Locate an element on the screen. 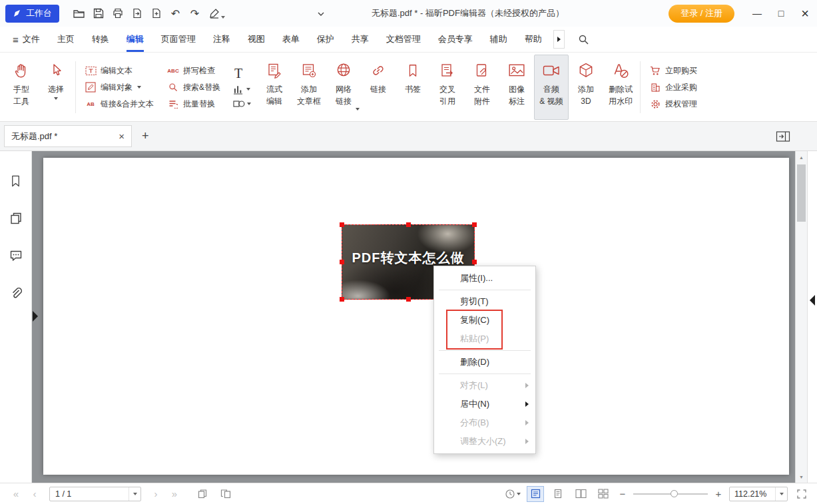 The height and width of the screenshot is (504, 817). menu-share: 共享 is located at coordinates (360, 39).